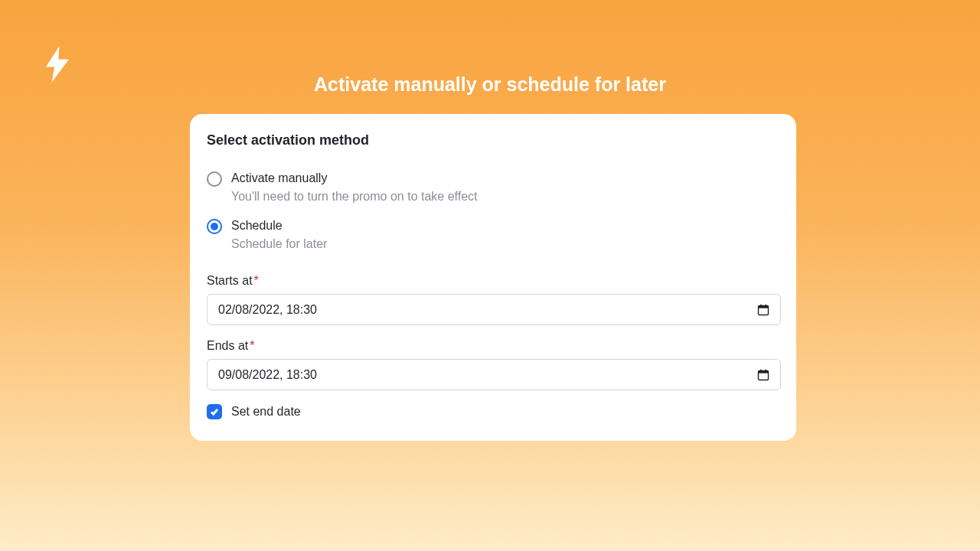  I want to click on radio-label: Schedule, so click(505, 226).